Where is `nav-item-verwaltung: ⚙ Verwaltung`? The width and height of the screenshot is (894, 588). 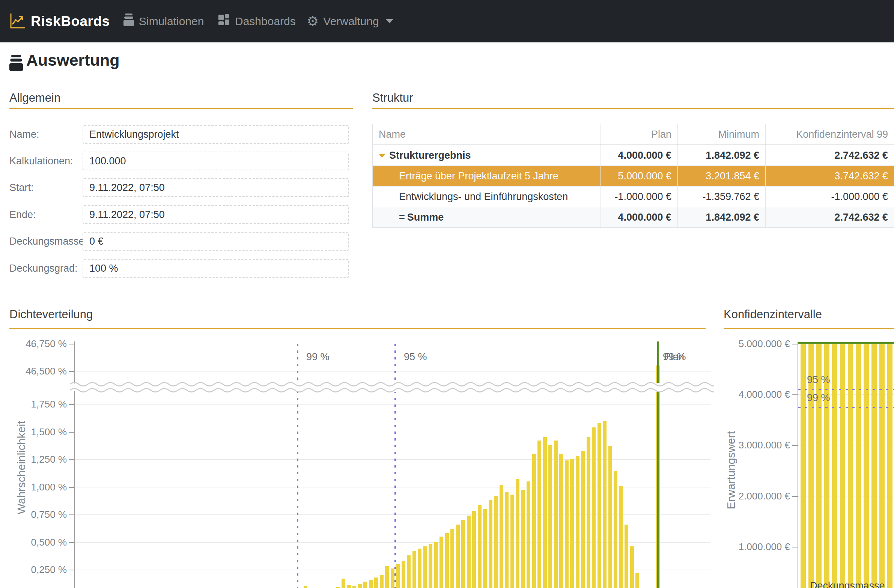 nav-item-verwaltung: ⚙ Verwaltung is located at coordinates (350, 21).